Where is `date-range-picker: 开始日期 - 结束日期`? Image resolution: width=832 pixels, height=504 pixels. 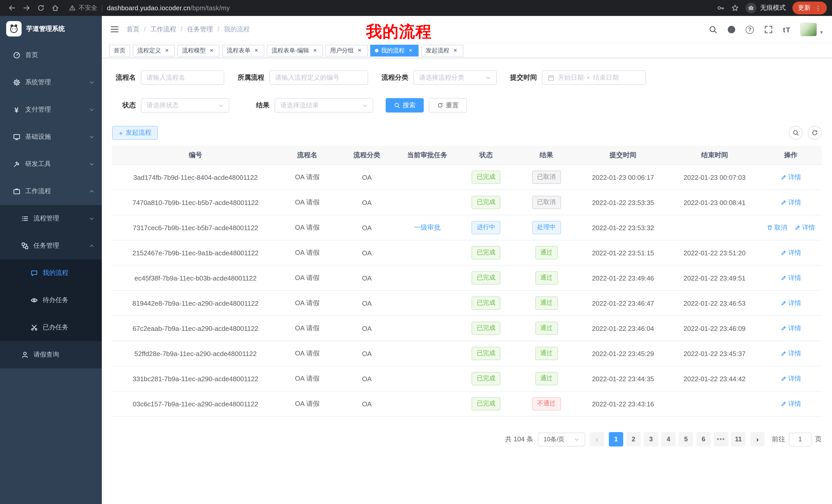 date-range-picker: 开始日期 - 结束日期 is located at coordinates (594, 78).